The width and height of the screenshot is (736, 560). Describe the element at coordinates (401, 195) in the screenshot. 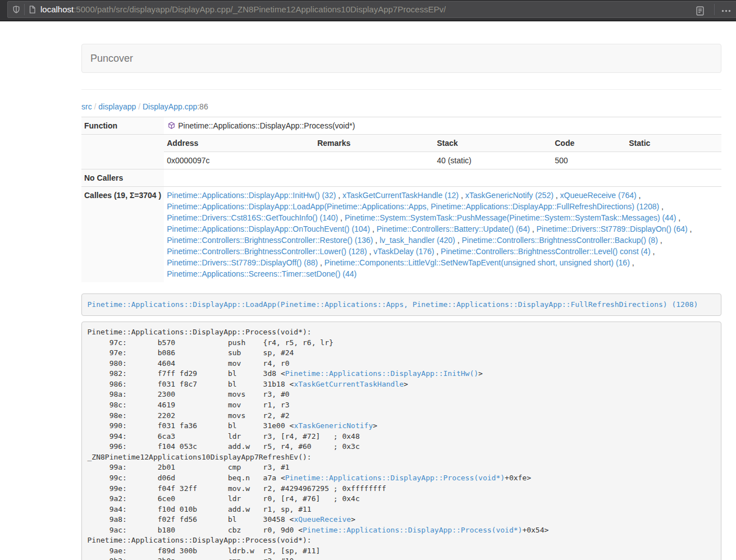

I see `callee-link: xTaskGetCurrentTaskHandle (12)` at that location.